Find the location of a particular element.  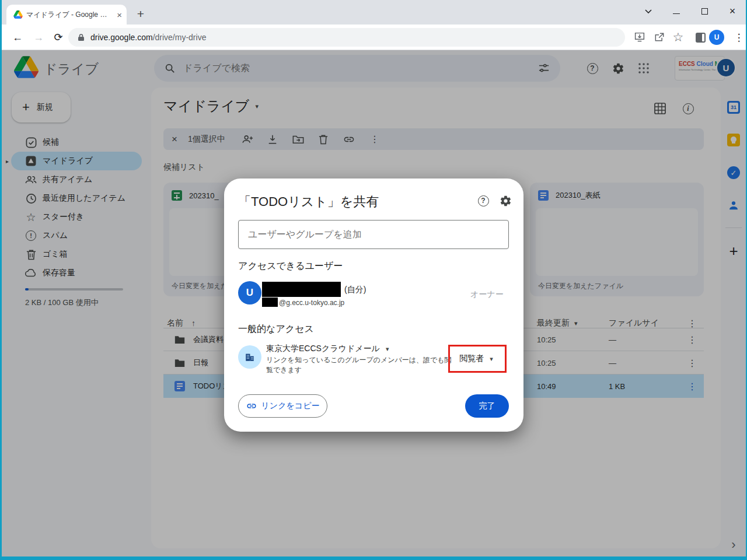

drive-favicon is located at coordinates (18, 15).